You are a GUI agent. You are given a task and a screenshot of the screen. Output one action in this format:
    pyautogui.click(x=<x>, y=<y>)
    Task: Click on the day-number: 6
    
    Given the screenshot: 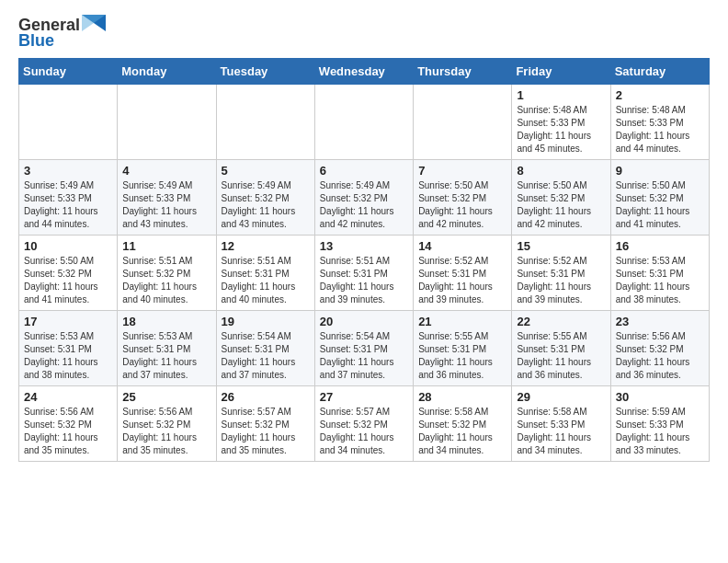 What is the action you would take?
    pyautogui.click(x=364, y=171)
    